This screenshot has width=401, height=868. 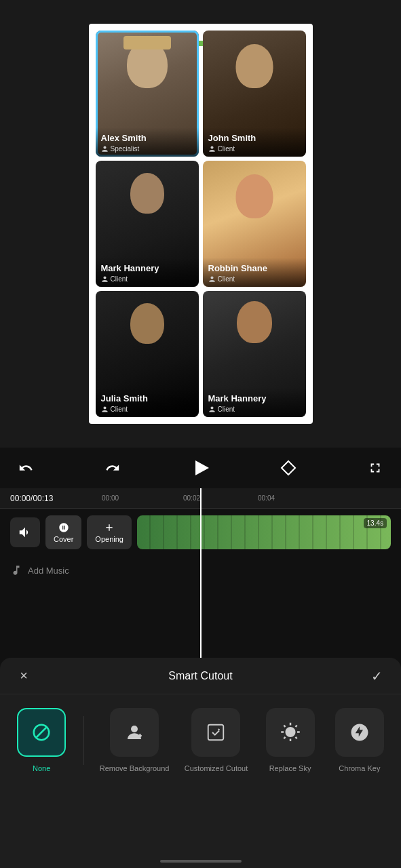 I want to click on none-icon-wrap, so click(x=41, y=732).